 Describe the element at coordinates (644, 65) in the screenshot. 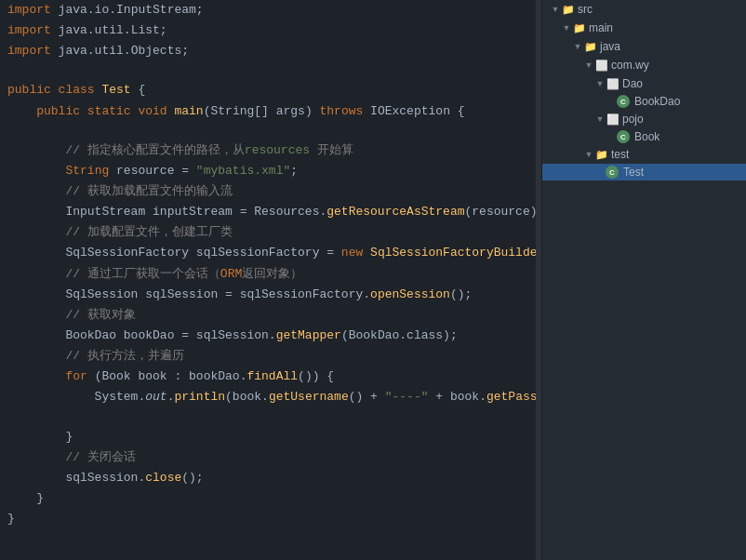

I see `tree-item-com-wy: ▼ ⬜ com.wy` at that location.